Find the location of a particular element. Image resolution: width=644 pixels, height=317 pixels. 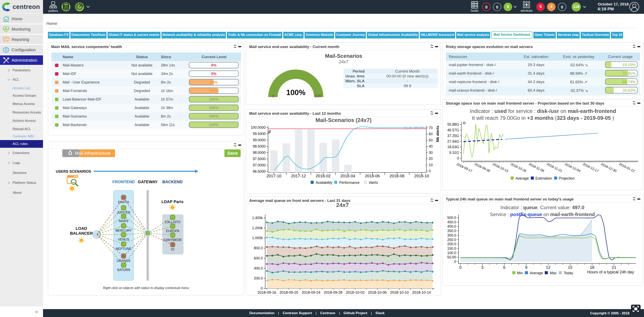

svg-text: CALLISTO is located at coordinates (172, 222).